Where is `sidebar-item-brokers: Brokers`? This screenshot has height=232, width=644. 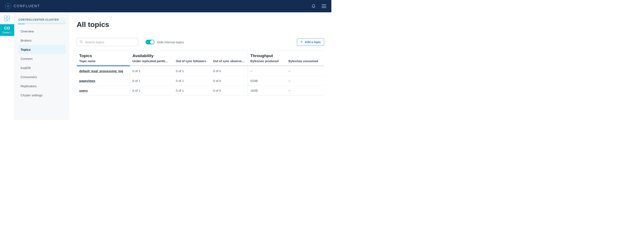
sidebar-item-brokers: Brokers is located at coordinates (42, 40).